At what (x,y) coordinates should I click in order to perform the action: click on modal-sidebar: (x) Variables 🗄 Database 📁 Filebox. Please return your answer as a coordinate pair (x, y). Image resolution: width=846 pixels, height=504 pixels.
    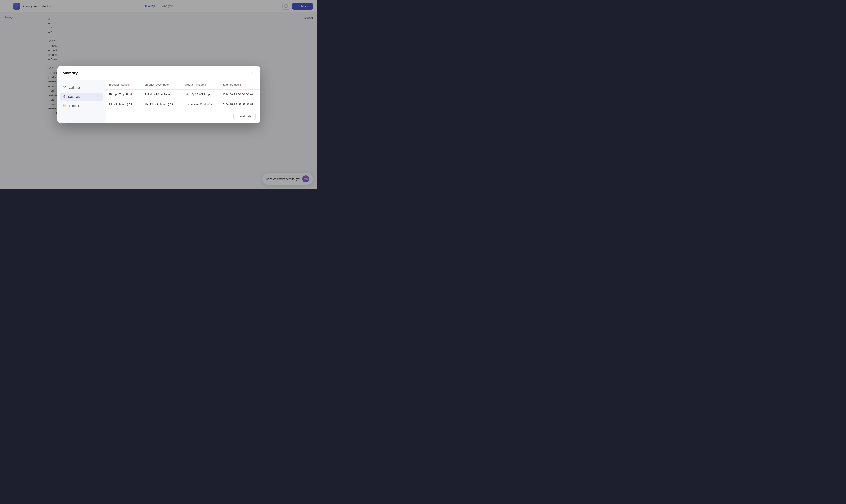
    Looking at the image, I should click on (82, 102).